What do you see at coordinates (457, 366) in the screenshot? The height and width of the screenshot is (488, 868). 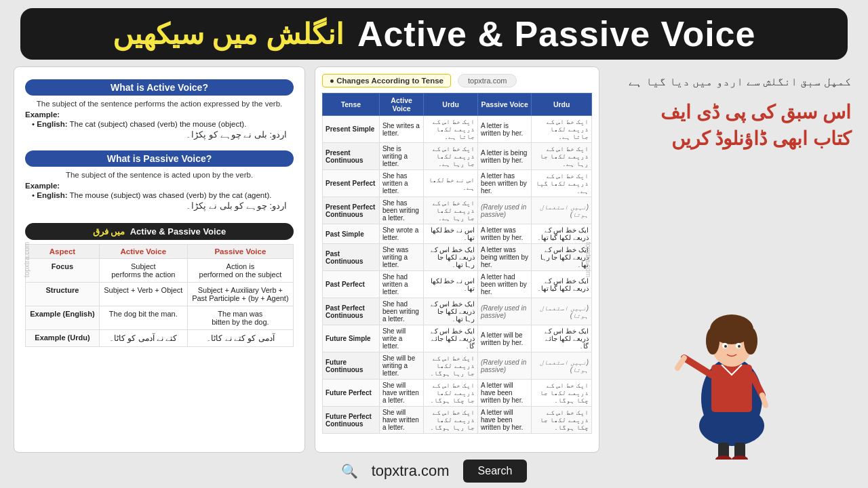 I see `table-row: Future ContinuousShe will be writing a l…` at bounding box center [457, 366].